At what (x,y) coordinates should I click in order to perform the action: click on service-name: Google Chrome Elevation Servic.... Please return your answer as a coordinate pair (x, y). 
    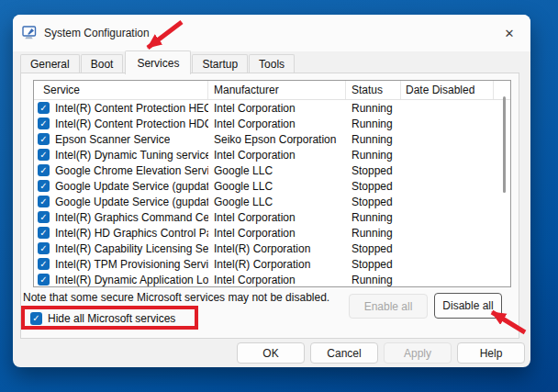
    Looking at the image, I should click on (132, 171).